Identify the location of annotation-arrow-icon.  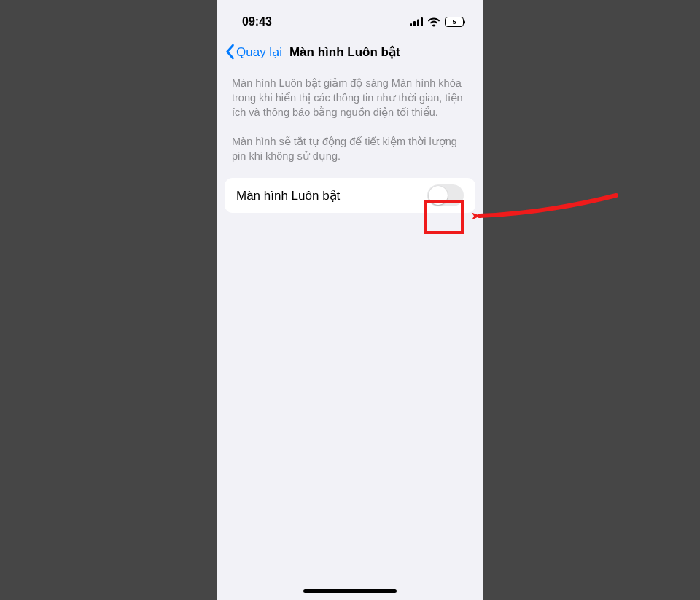
(543, 209).